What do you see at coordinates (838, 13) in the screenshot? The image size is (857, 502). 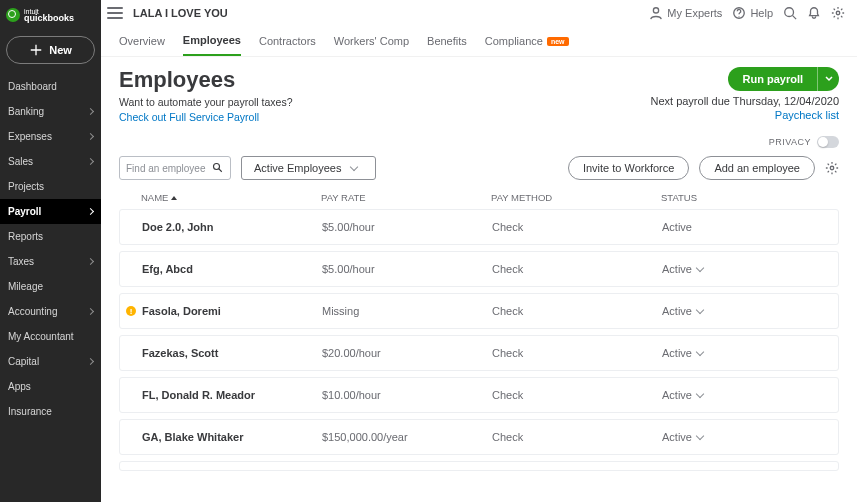 I see `gear-icon` at bounding box center [838, 13].